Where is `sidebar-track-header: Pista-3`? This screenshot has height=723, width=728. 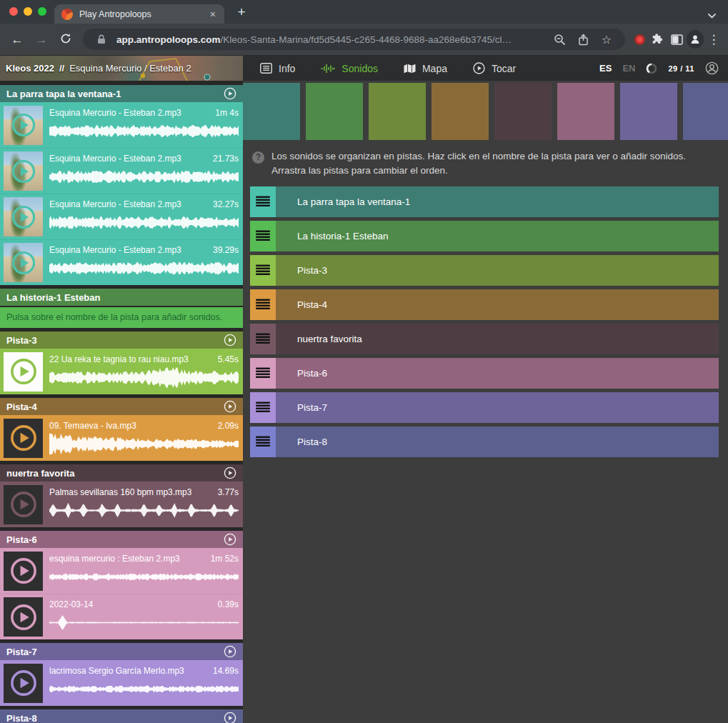
sidebar-track-header: Pista-3 is located at coordinates (121, 340).